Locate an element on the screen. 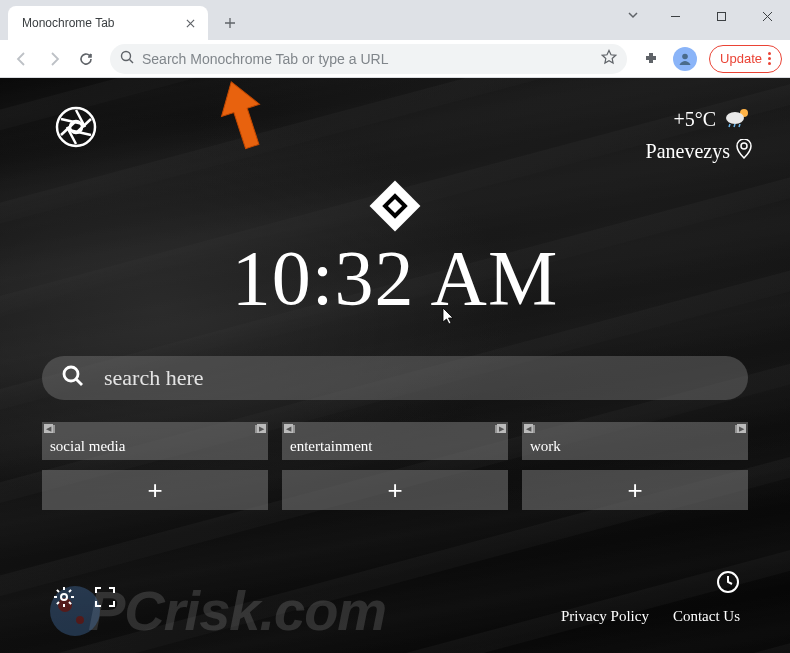 Image resolution: width=790 pixels, height=653 pixels. tile-group-entertainment: ◀ ▶ entertainment + is located at coordinates (395, 466).